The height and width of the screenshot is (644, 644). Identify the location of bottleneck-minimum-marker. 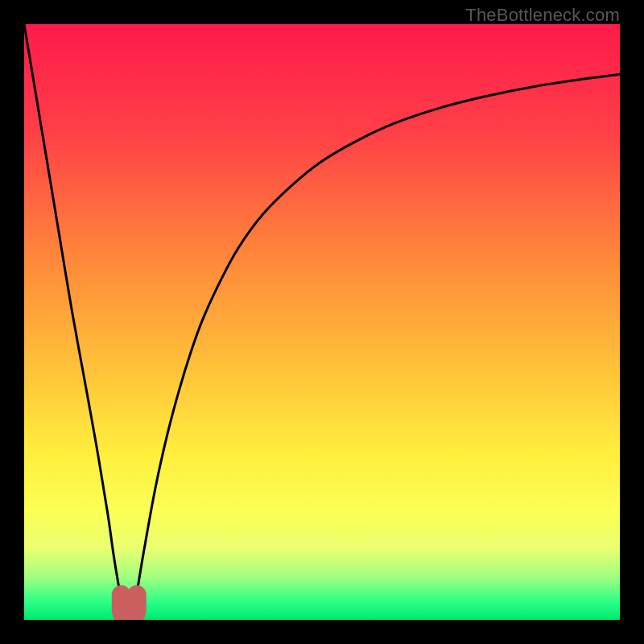
(129, 606).